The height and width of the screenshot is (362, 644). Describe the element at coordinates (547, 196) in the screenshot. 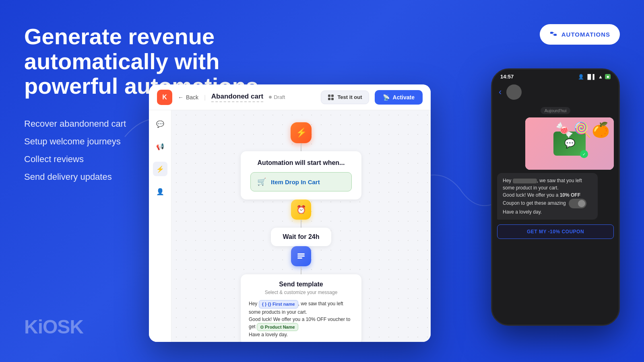

I see `chat-bubble: Hey , we saw that you left some product …` at that location.